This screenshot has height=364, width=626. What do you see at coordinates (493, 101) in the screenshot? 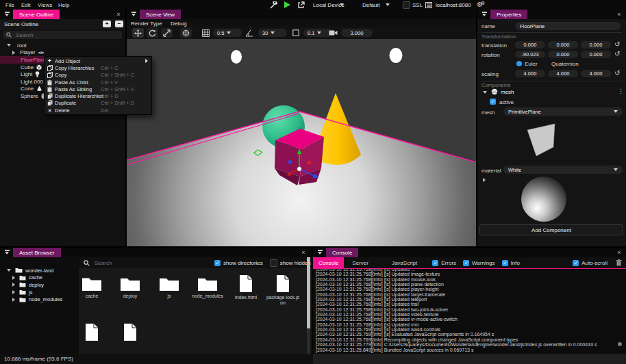
I see `active-checkbox: ✓` at bounding box center [493, 101].